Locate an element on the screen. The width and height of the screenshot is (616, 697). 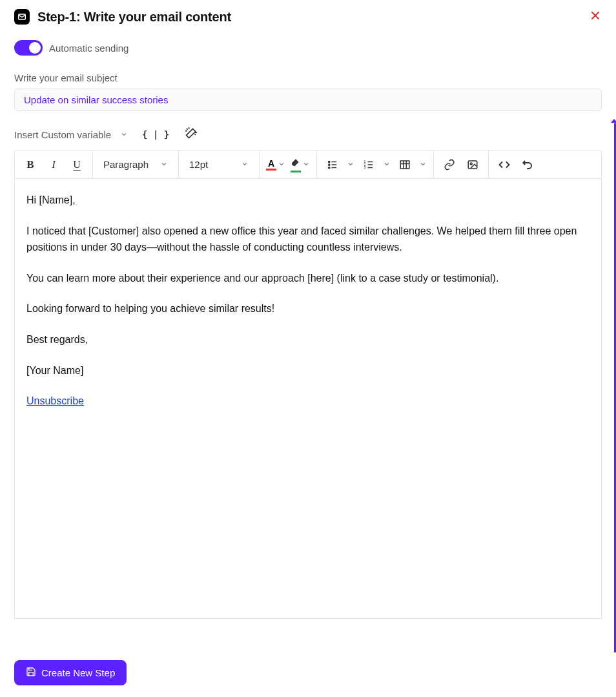
editor-toolbar: B I U Paragraph 12pt A is located at coordinates (308, 165).